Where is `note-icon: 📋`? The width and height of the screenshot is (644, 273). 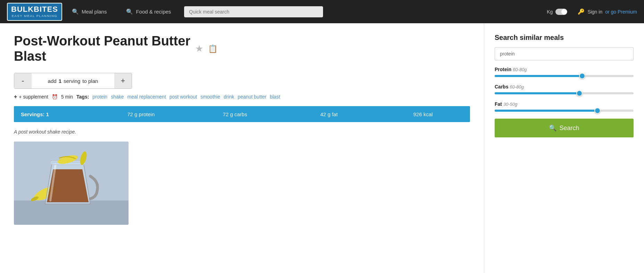 note-icon: 📋 is located at coordinates (213, 49).